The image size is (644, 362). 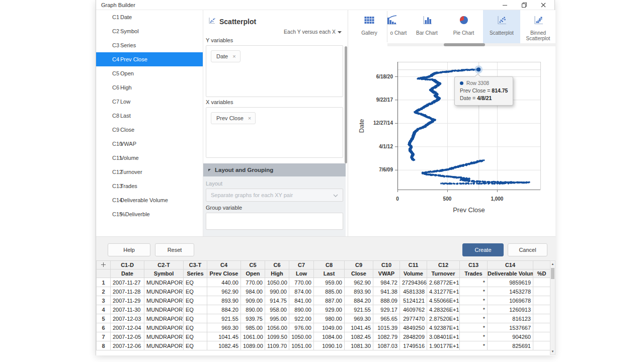 I want to click on column-header-name: Close, so click(x=359, y=274).